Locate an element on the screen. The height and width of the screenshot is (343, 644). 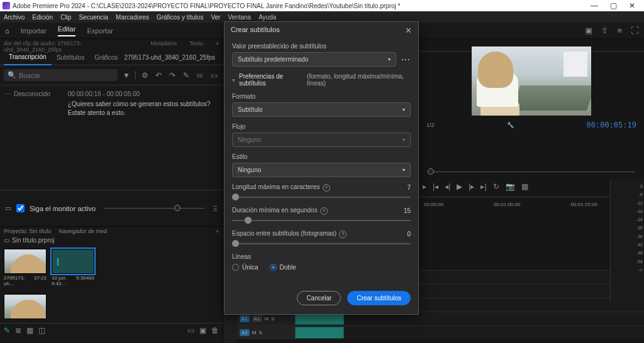
maxchars-value: 7 is located at coordinates (409, 187).